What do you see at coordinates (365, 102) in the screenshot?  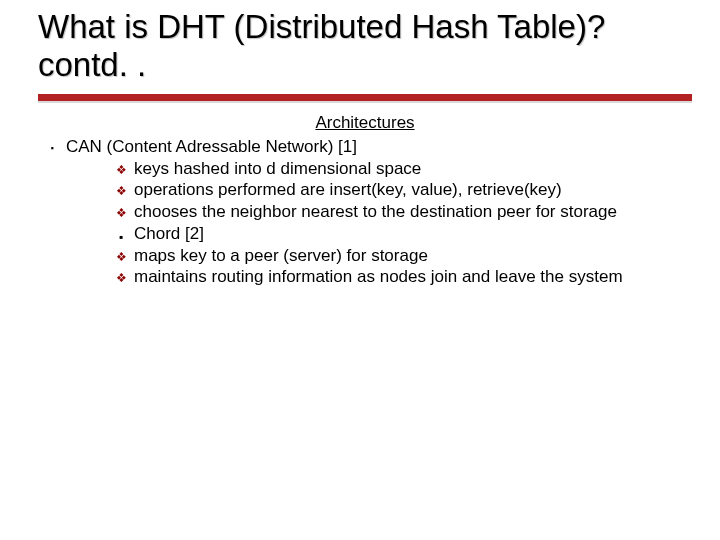 I see `divider-shadow` at bounding box center [365, 102].